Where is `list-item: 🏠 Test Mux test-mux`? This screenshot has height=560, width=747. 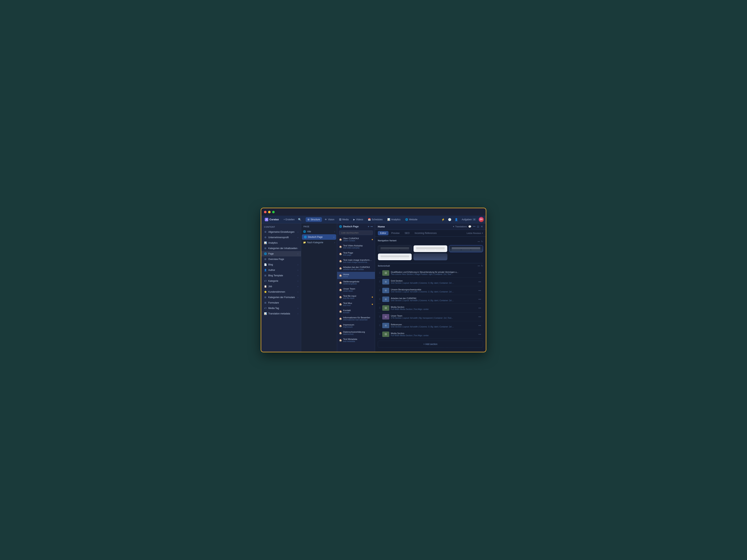
list-item: 🏠 Test Mux test-mux is located at coordinates (356, 304).